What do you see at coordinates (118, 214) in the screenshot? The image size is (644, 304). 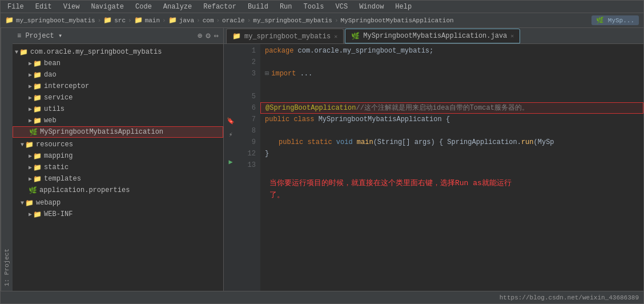 I see `tree-item-webinf: ▶ 📁 WEB-INF` at bounding box center [118, 214].